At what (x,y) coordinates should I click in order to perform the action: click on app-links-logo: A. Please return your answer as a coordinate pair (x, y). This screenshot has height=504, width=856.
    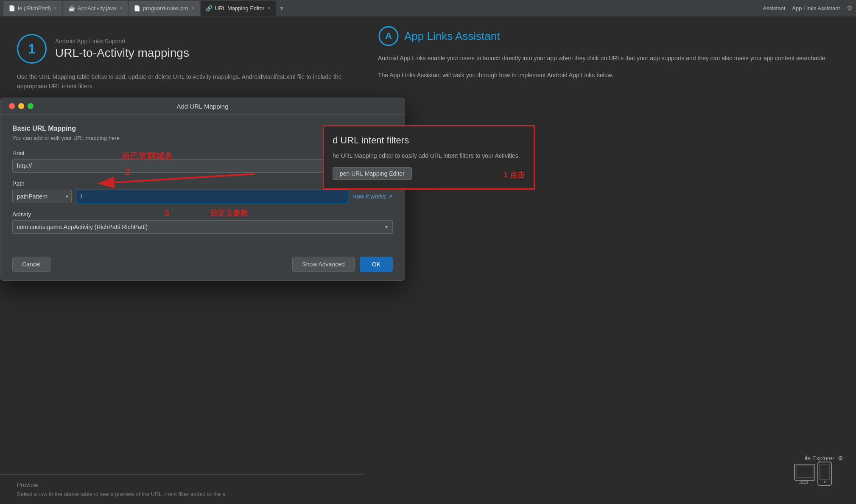
    Looking at the image, I should click on (389, 36).